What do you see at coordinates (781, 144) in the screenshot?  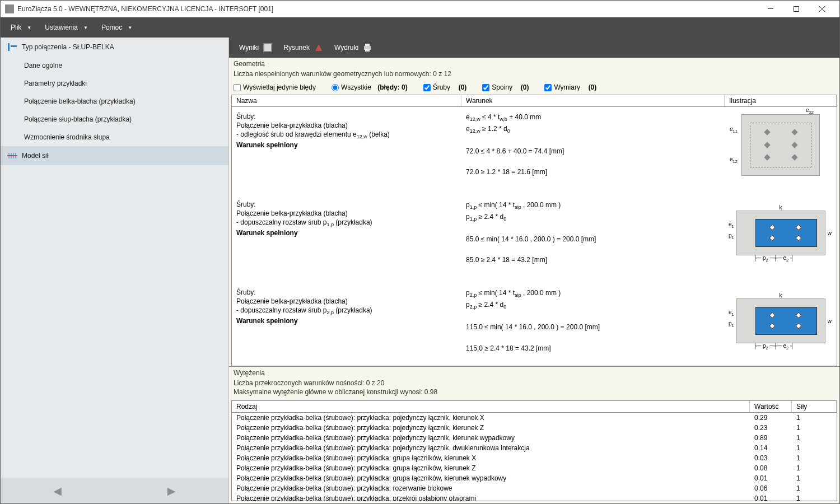 I see `cell-illustration: e22e11e12` at bounding box center [781, 144].